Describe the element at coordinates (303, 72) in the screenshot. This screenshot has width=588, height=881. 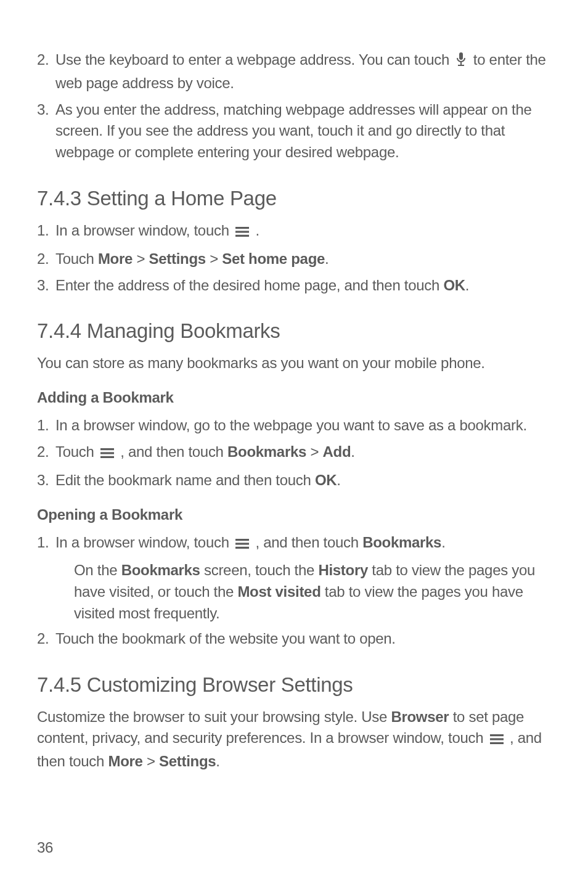
I see `step-body: Use the keyboard to enter a webpage addr…` at that location.